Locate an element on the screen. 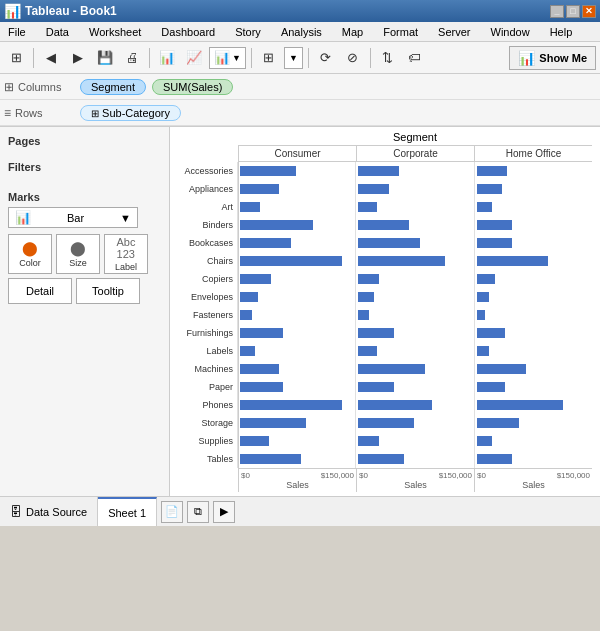 The height and width of the screenshot is (631, 600). toolbar-save-button: 💾 is located at coordinates (105, 58).